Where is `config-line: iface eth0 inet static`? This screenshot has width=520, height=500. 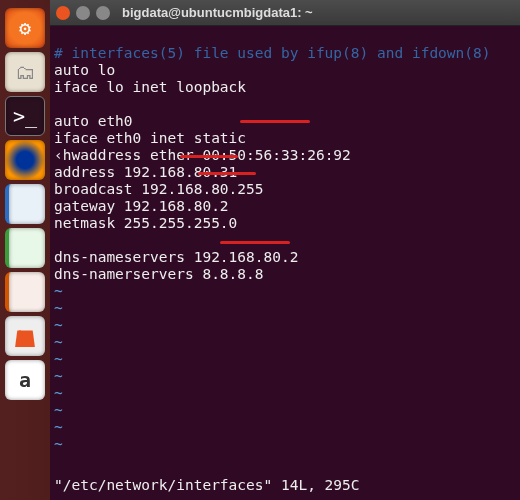
config-line: iface eth0 inet static is located at coordinates (150, 138).